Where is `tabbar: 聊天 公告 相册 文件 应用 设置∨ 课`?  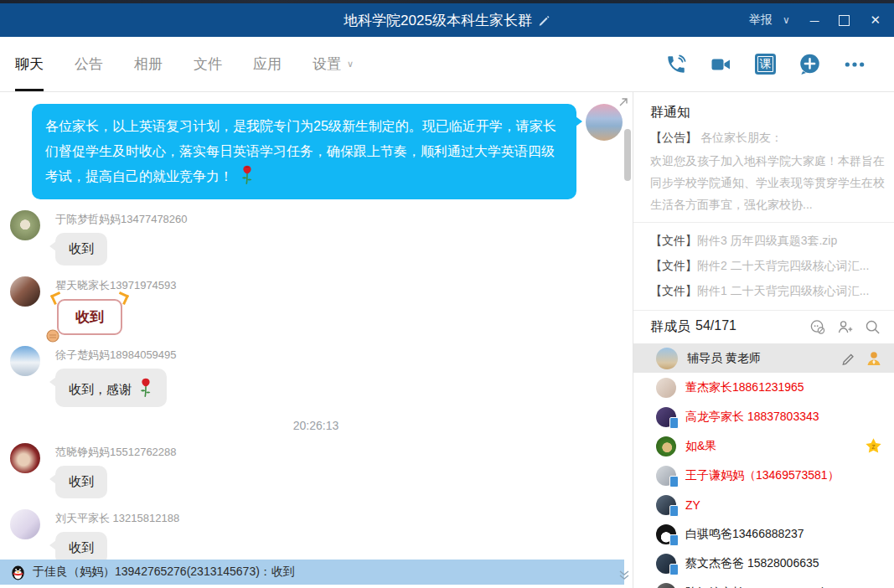 tabbar: 聊天 公告 相册 文件 应用 设置∨ 课 is located at coordinates (447, 64).